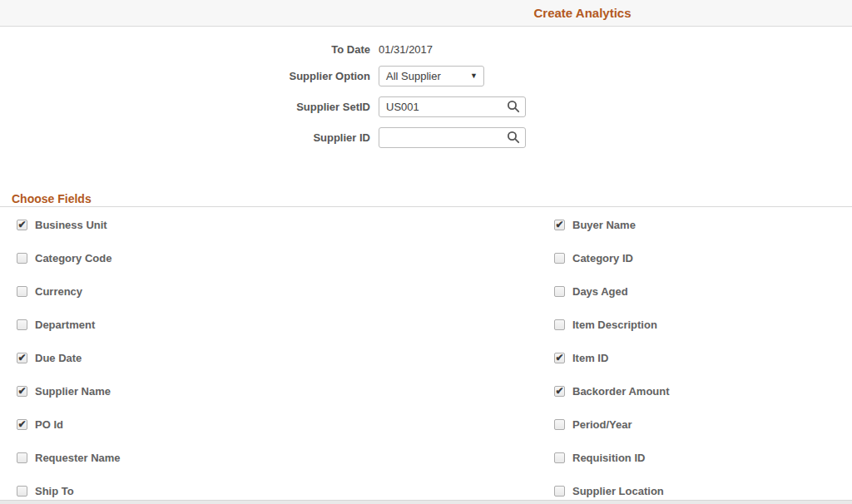 The width and height of the screenshot is (852, 504). Describe the element at coordinates (68, 358) in the screenshot. I see `field-checkbox-row-left-4: ✔Due Date` at that location.